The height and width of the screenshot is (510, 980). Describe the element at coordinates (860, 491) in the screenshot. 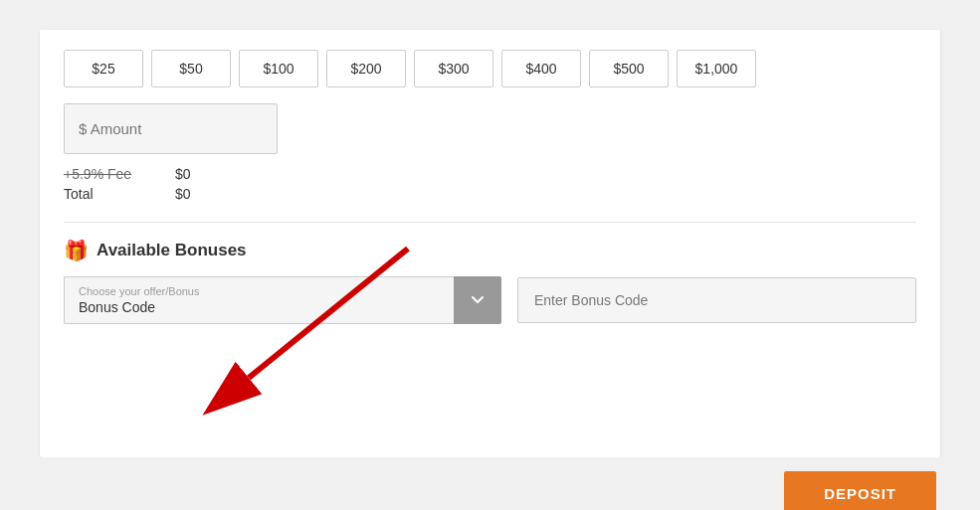

I see `deposit-button: DEPOSIT` at that location.